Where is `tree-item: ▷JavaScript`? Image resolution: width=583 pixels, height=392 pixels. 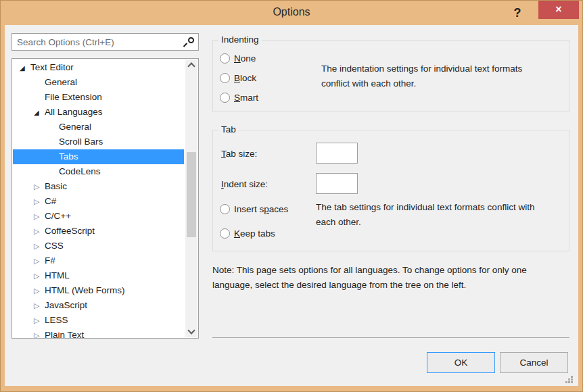 tree-item: ▷JavaScript is located at coordinates (99, 305).